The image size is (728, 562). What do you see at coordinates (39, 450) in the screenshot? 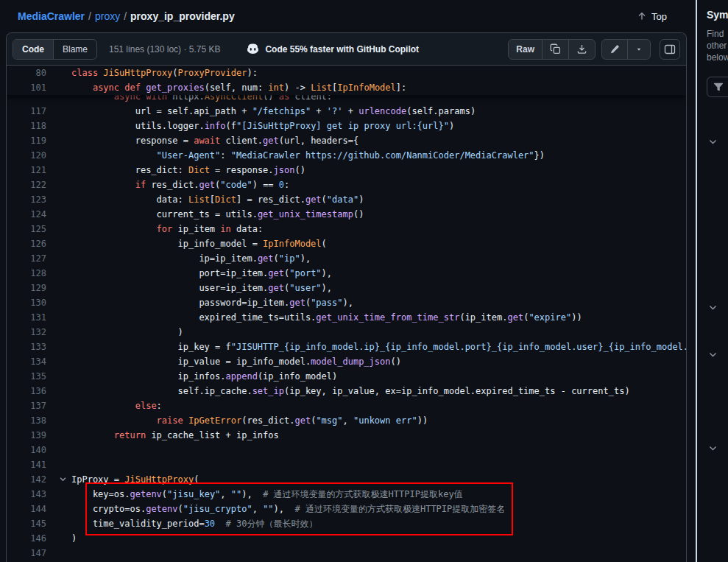
I see `line-number: 140` at bounding box center [39, 450].